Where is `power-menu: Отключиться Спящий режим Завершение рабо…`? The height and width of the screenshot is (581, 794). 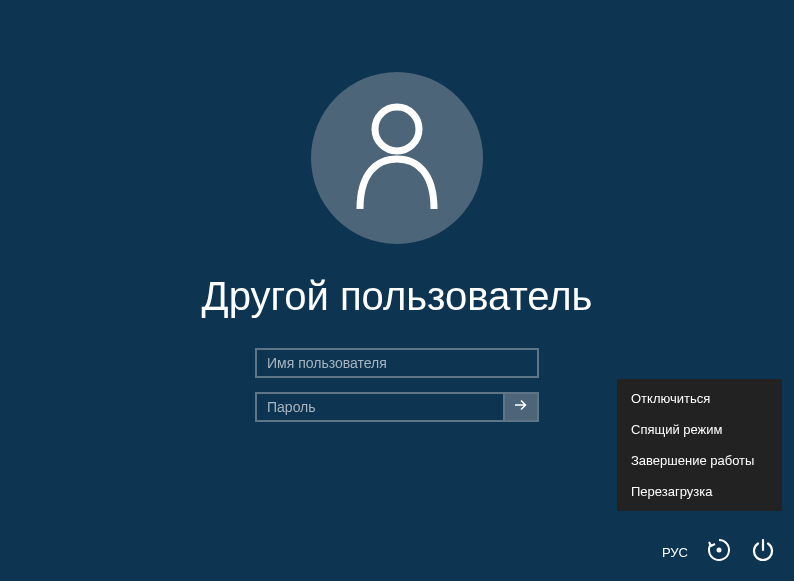
power-menu: Отключиться Спящий режим Завершение рабо… is located at coordinates (700, 445).